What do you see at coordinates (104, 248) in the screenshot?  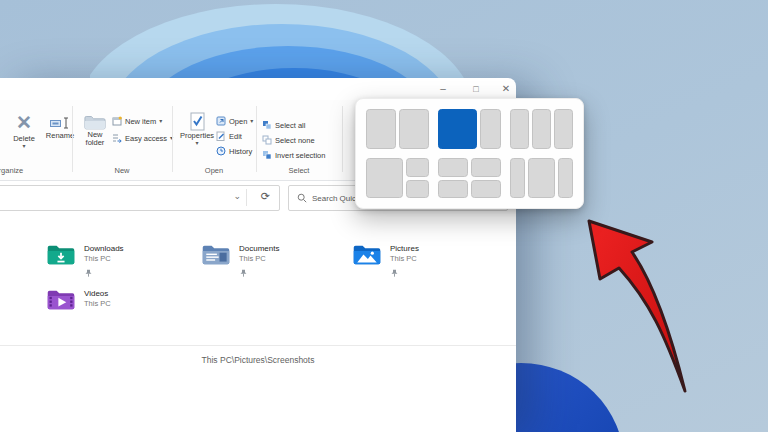 I see `item-name: Downloads` at bounding box center [104, 248].